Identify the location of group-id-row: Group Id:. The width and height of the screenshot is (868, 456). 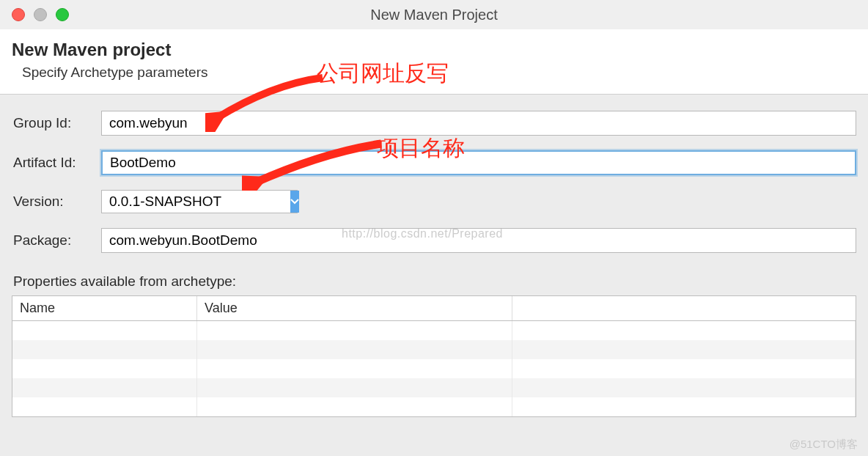
(435, 123).